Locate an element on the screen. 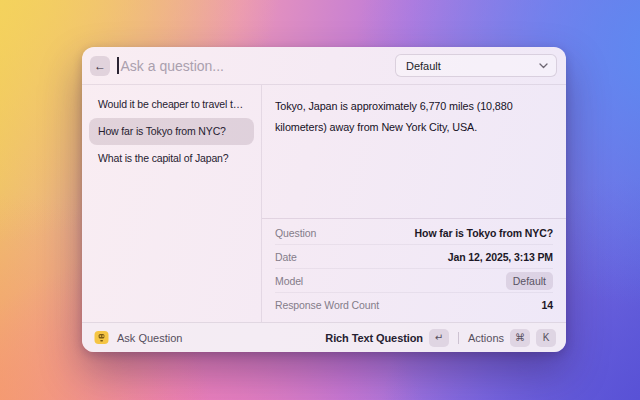  metadata-label: Response Word Count is located at coordinates (327, 305).